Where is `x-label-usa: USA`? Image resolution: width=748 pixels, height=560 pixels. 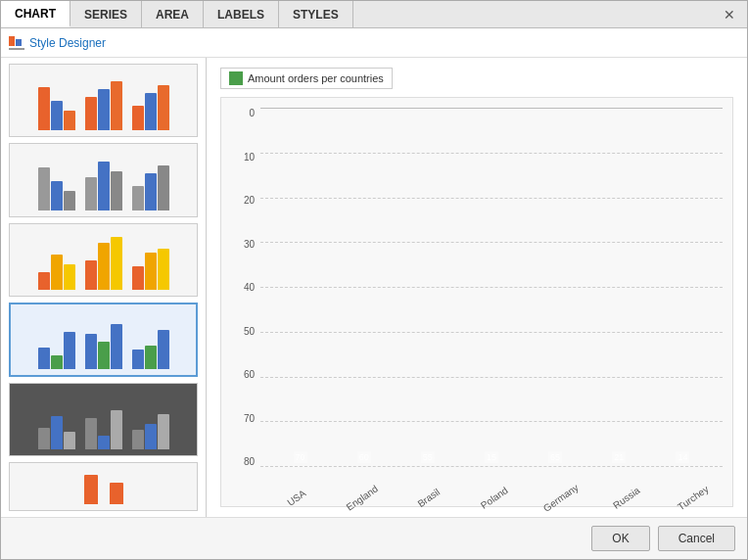 x-label-usa: USA is located at coordinates (297, 495).